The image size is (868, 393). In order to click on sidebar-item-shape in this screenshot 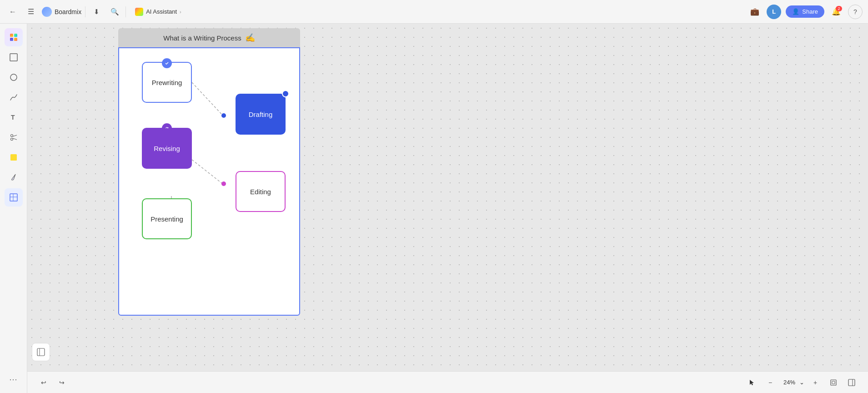, I will do `click(14, 77)`.